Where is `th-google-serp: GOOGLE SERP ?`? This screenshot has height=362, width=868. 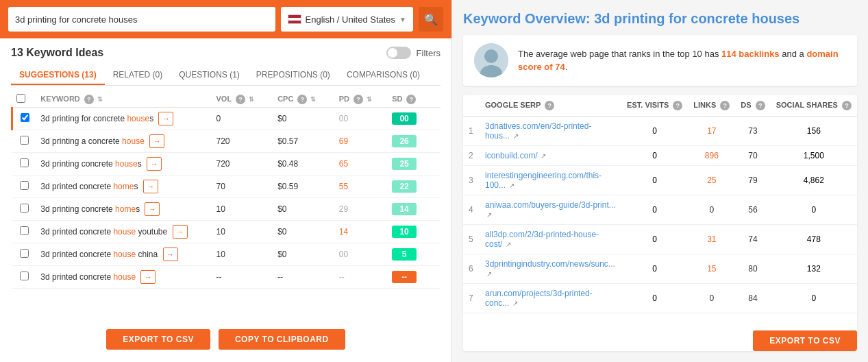
th-google-serp: GOOGLE SERP ? is located at coordinates (551, 106).